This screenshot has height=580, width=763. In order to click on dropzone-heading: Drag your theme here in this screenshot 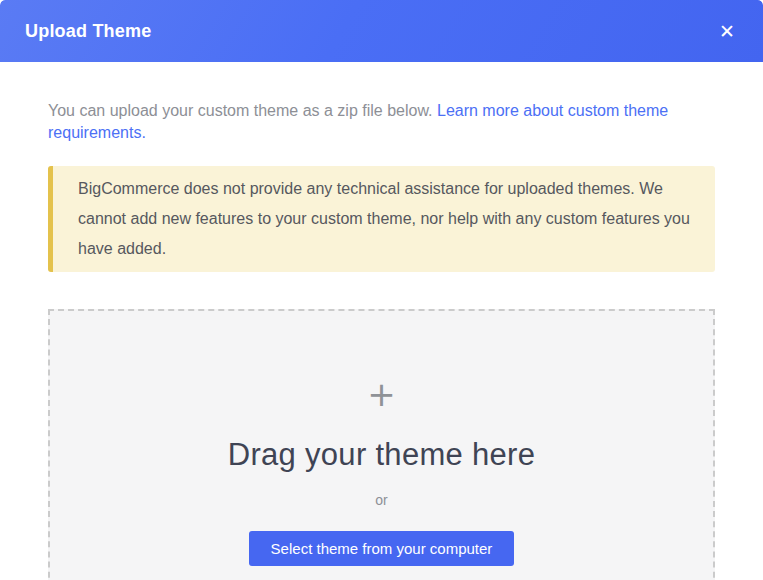, I will do `click(382, 455)`.